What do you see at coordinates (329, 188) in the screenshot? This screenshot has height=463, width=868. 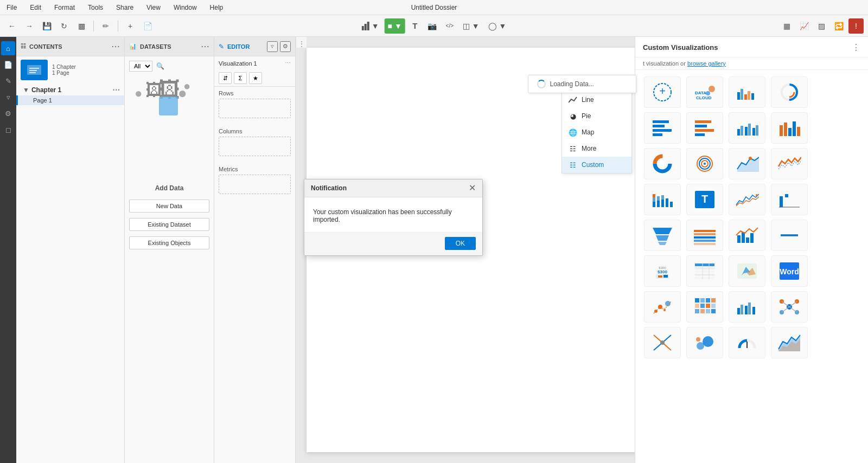 I see `dialog-title: Notification` at bounding box center [329, 188].